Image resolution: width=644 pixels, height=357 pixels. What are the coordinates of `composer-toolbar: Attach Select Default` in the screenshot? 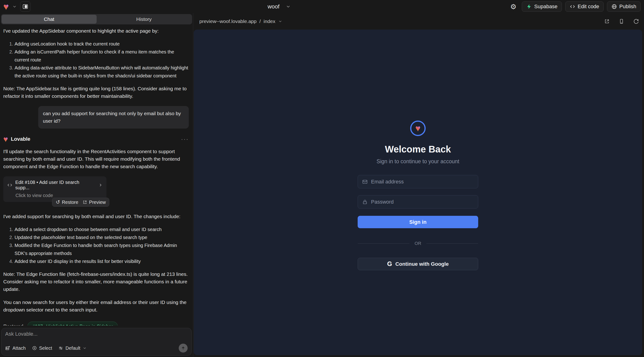 It's located at (96, 348).